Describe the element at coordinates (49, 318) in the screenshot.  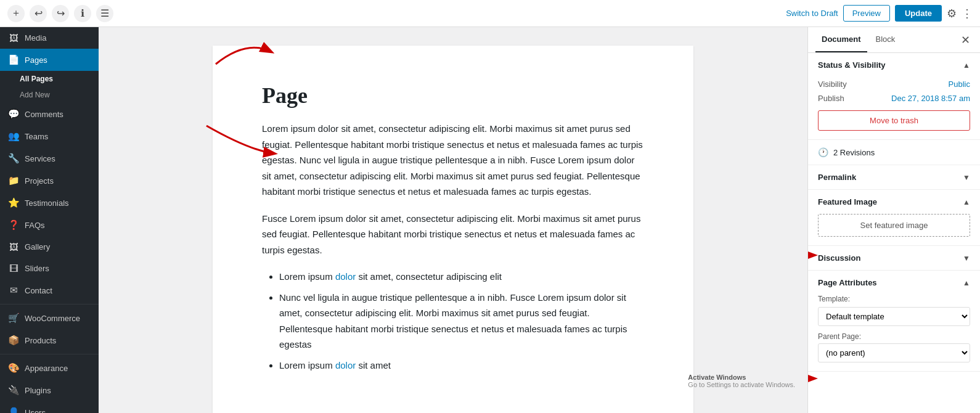
I see `sidebar-item-woocommerce: 🛒 WooCommerce` at that location.